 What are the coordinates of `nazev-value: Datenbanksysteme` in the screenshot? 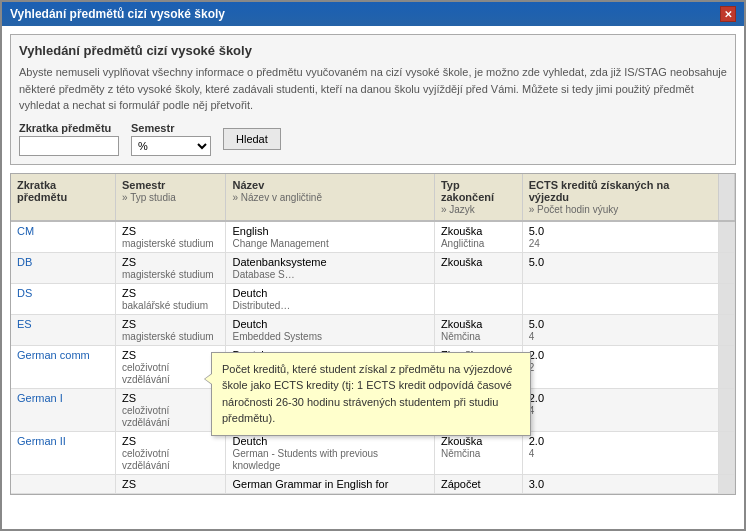 It's located at (279, 262).